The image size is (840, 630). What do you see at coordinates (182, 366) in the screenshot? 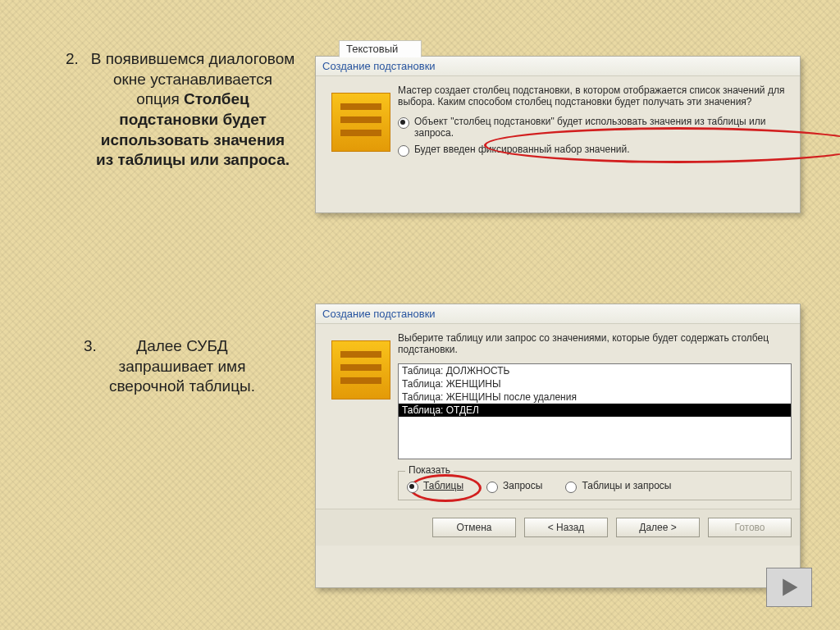
I see `bullet-3-text: Далее СУБД запрашивает имя сверочной таб…` at bounding box center [182, 366].